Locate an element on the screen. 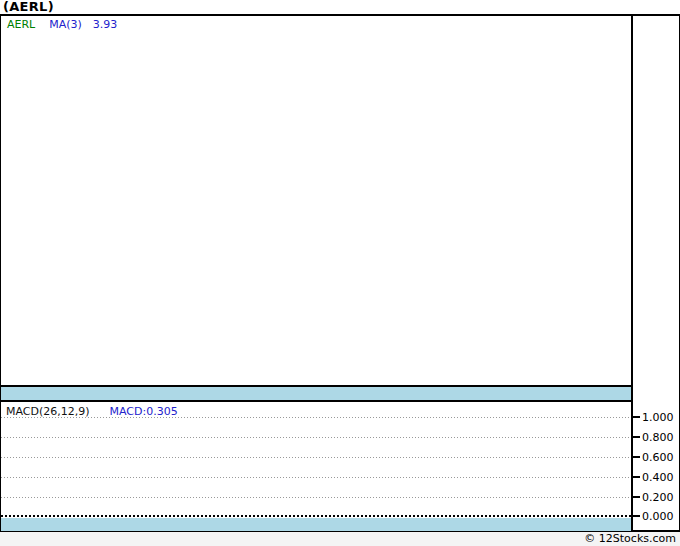  macd-y-axis: 1.000 0.800 0.600 0.400 0.200 0.000 is located at coordinates (656, 273).